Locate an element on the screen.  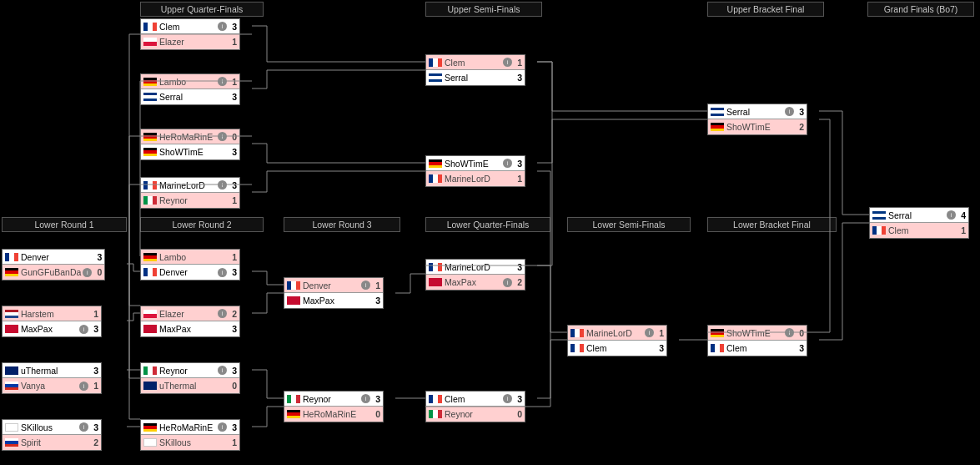
player-row: Serral i 4 is located at coordinates (919, 215).